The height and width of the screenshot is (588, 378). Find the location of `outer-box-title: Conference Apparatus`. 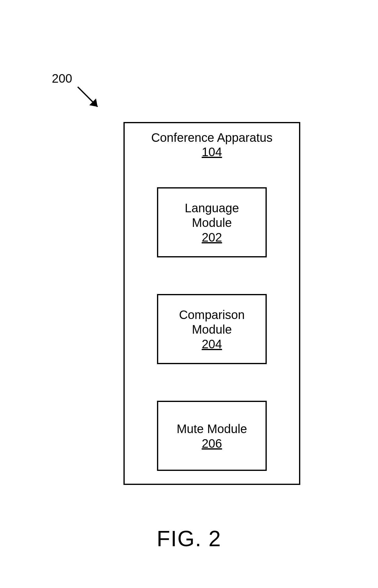

outer-box-title: Conference Apparatus is located at coordinates (212, 138).